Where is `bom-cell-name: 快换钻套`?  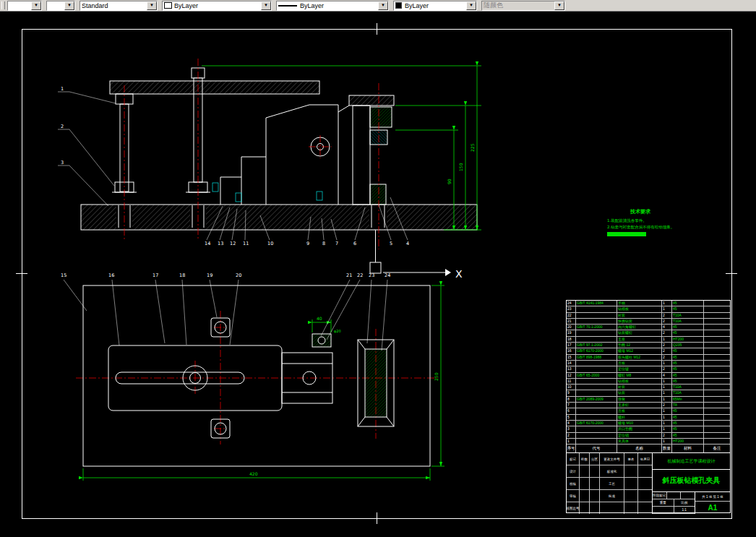 bom-cell-name: 快换钻套 is located at coordinates (640, 321).